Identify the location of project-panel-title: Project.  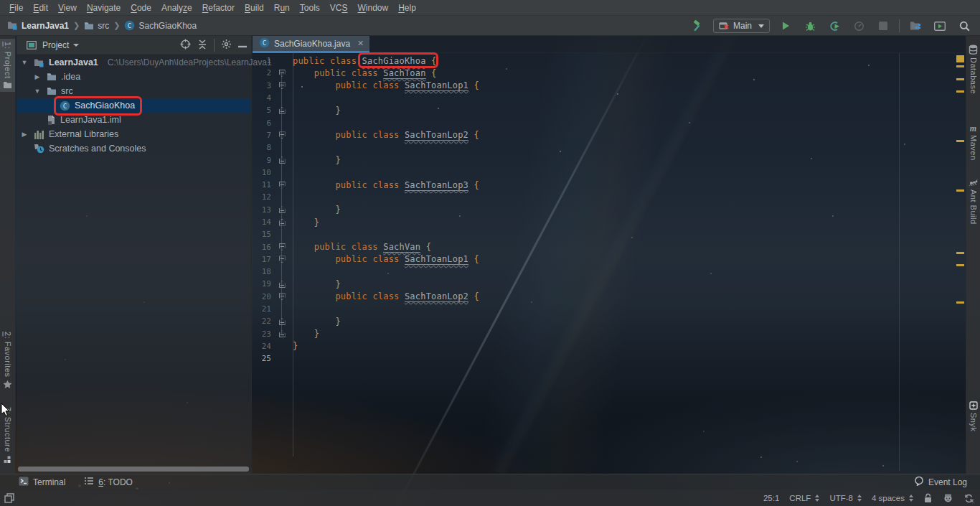
(56, 45).